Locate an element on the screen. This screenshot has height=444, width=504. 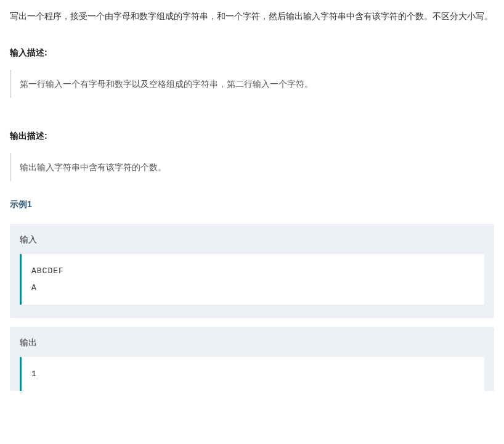
example-output-code: 1 is located at coordinates (252, 374).